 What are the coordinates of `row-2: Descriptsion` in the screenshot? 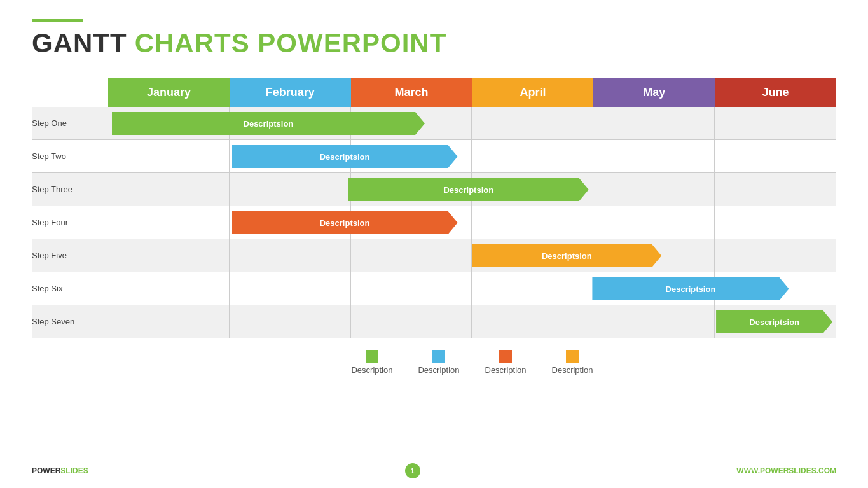 It's located at (472, 157).